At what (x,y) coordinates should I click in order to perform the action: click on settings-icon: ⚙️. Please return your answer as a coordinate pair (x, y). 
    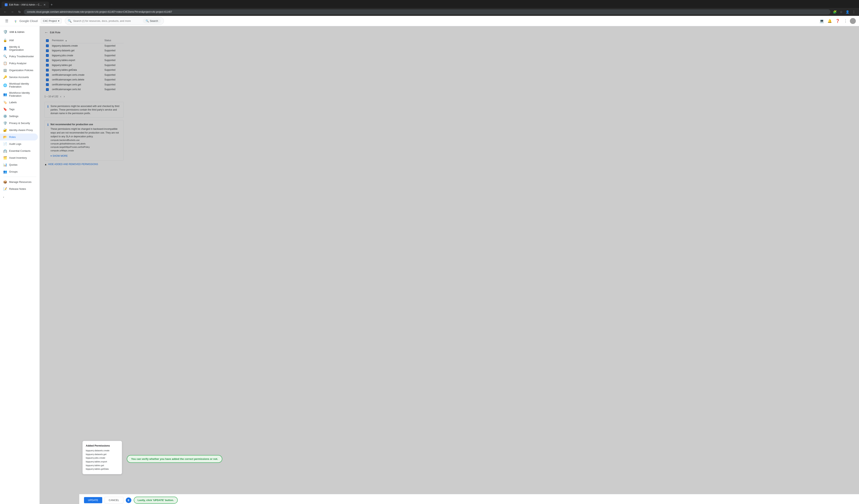
    Looking at the image, I should click on (5, 116).